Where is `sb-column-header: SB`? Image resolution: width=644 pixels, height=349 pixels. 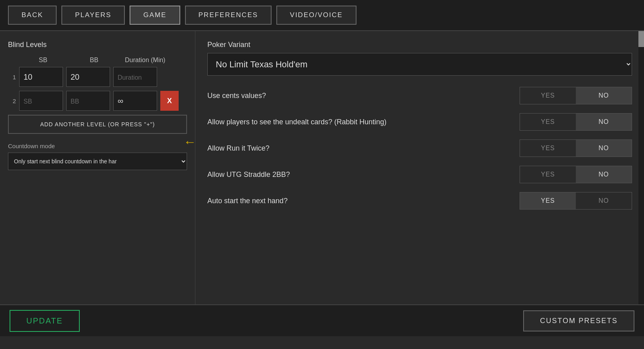
sb-column-header: SB is located at coordinates (43, 60).